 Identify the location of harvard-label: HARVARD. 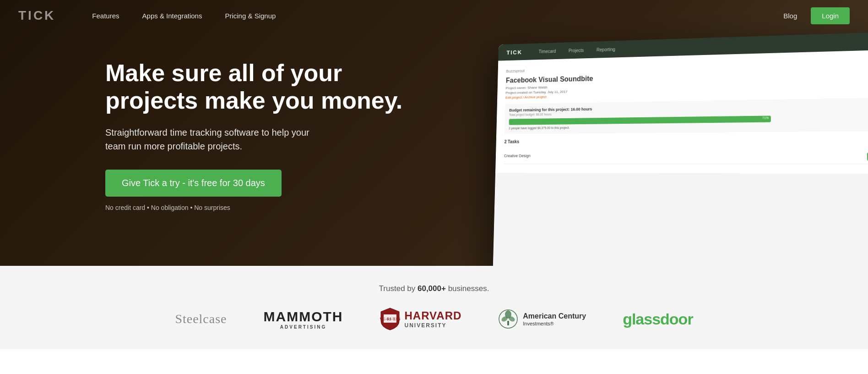
(433, 316).